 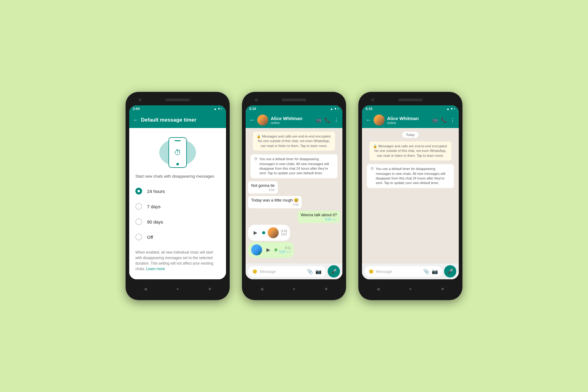 I want to click on radio-label-7d: 7 days, so click(x=154, y=206).